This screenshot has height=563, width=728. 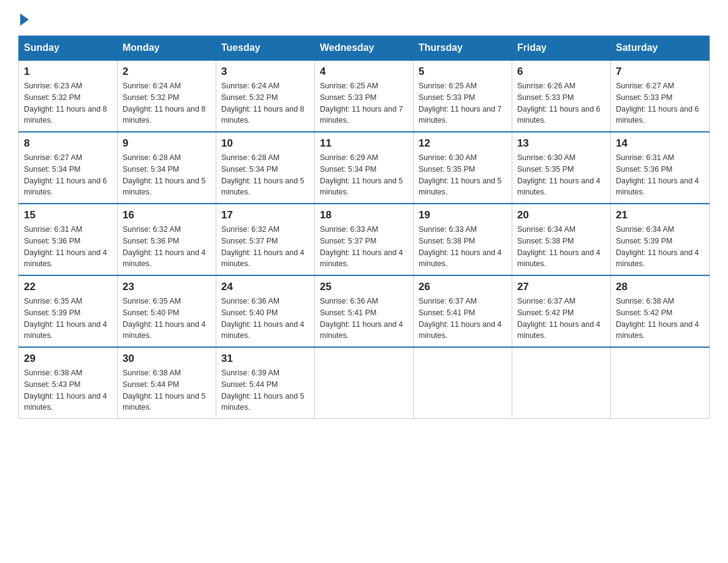 What do you see at coordinates (660, 247) in the screenshot?
I see `day-info: Sunrise: 6:34 AM Sunset: 5:39 PM Dayligh…` at bounding box center [660, 247].